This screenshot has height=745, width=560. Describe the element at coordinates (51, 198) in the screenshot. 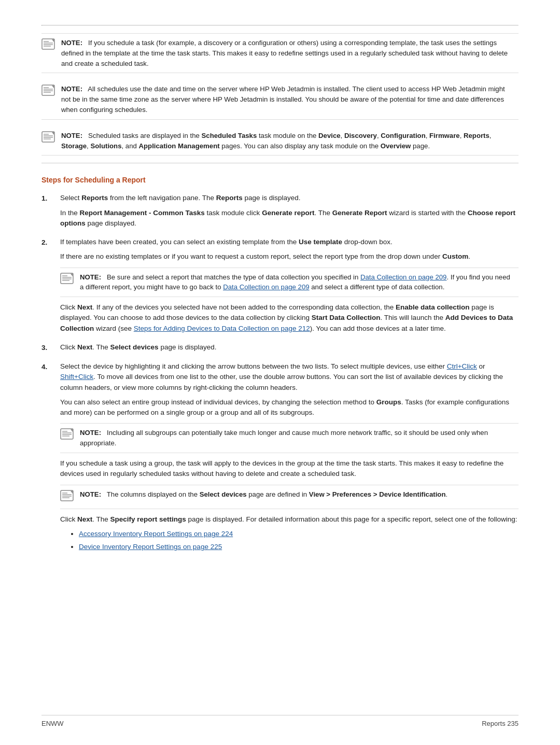

I see `step-1-num: 1.` at that location.